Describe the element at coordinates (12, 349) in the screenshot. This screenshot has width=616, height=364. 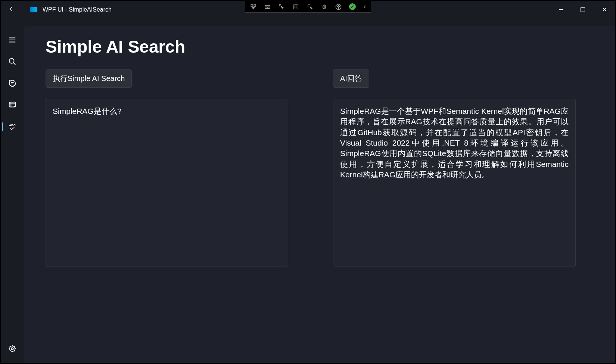
I see `sidebar-settings` at that location.